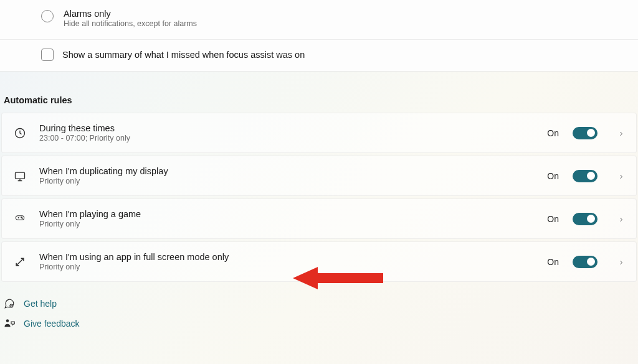 The image size is (638, 364). What do you see at coordinates (319, 55) in the screenshot?
I see `summary-checkbox-row: Show a summary of what I missed when foc…` at bounding box center [319, 55].